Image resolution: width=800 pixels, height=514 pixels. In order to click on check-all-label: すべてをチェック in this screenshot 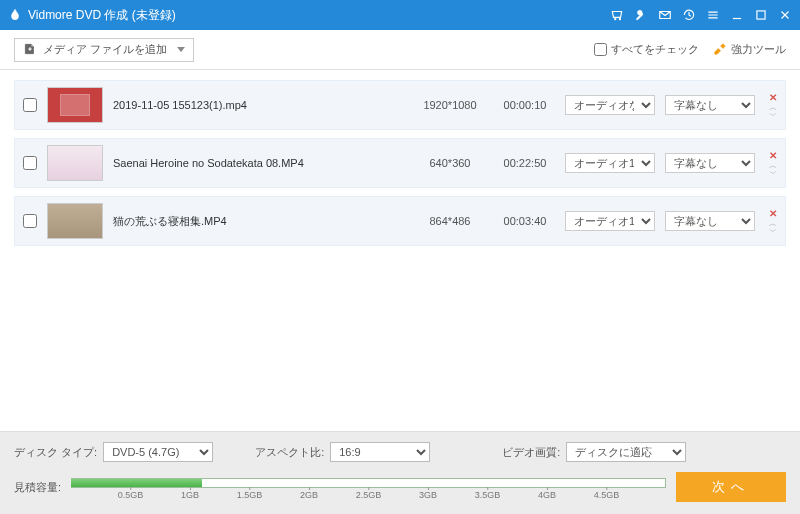, I will do `click(655, 50)`.